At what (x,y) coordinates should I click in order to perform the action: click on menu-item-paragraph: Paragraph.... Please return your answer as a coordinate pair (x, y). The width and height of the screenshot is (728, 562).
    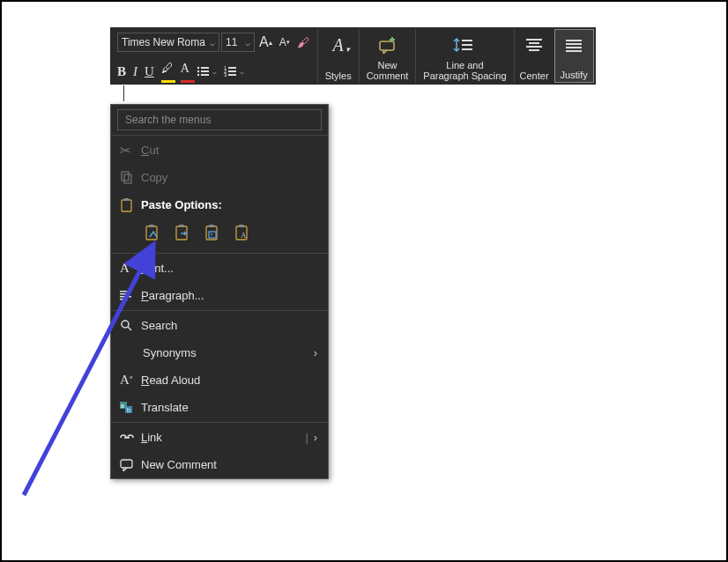
    Looking at the image, I should click on (219, 296).